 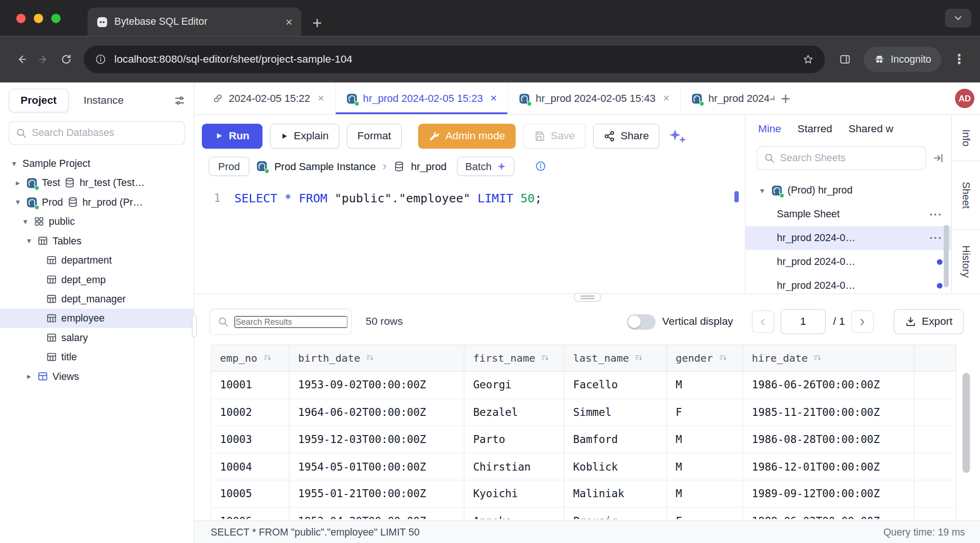 What do you see at coordinates (104, 101) in the screenshot?
I see `tab-instance: Instance` at bounding box center [104, 101].